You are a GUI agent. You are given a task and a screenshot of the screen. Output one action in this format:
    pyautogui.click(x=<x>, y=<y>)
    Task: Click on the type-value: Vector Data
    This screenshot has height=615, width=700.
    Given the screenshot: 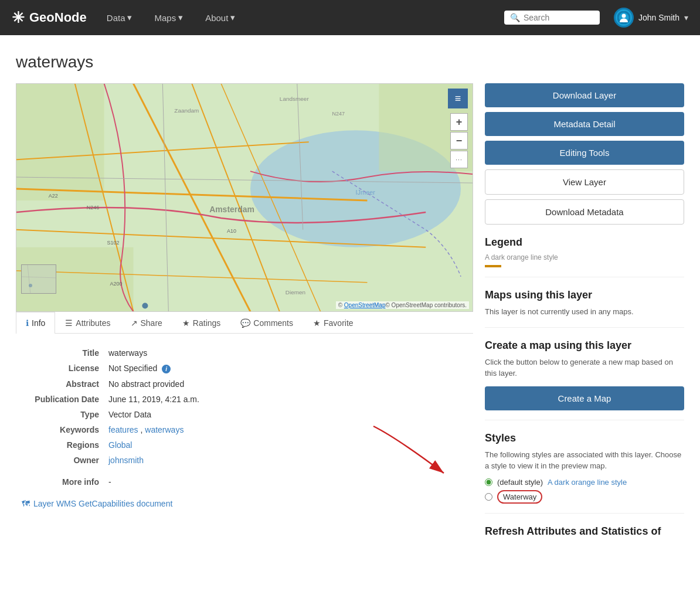 What is the action you would take?
    pyautogui.click(x=286, y=414)
    